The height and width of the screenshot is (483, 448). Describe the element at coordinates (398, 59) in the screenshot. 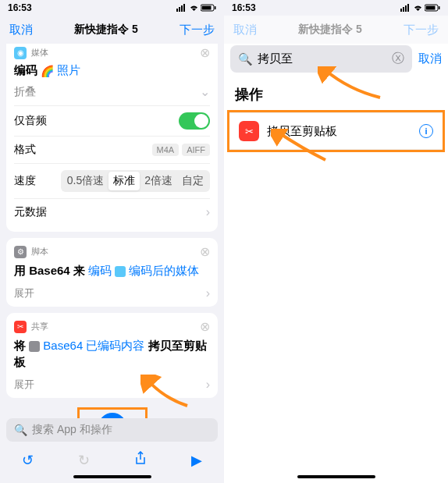

I see `clear-search-button: ⓧ` at that location.